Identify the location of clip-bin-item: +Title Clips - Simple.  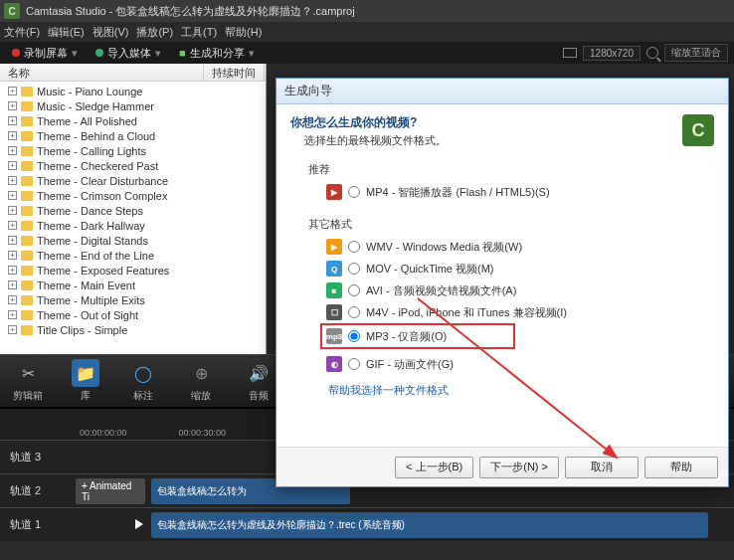
(133, 330).